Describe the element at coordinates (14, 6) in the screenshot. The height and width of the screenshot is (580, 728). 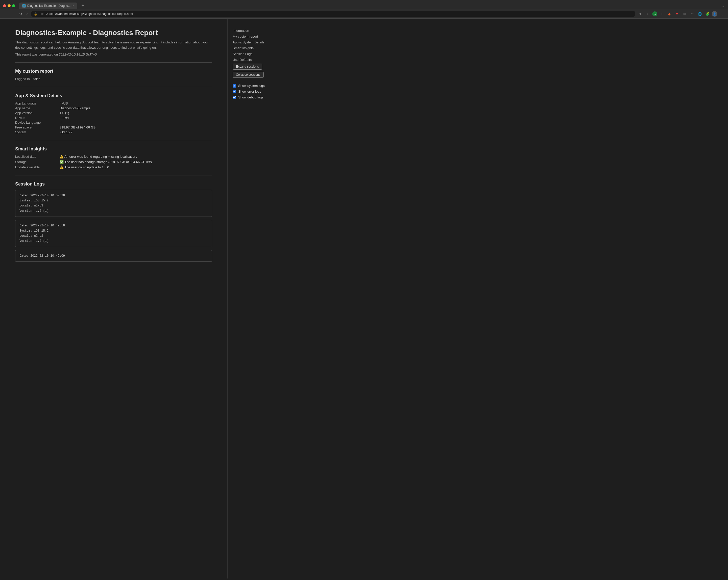
I see `fullscreen-window-btn` at that location.